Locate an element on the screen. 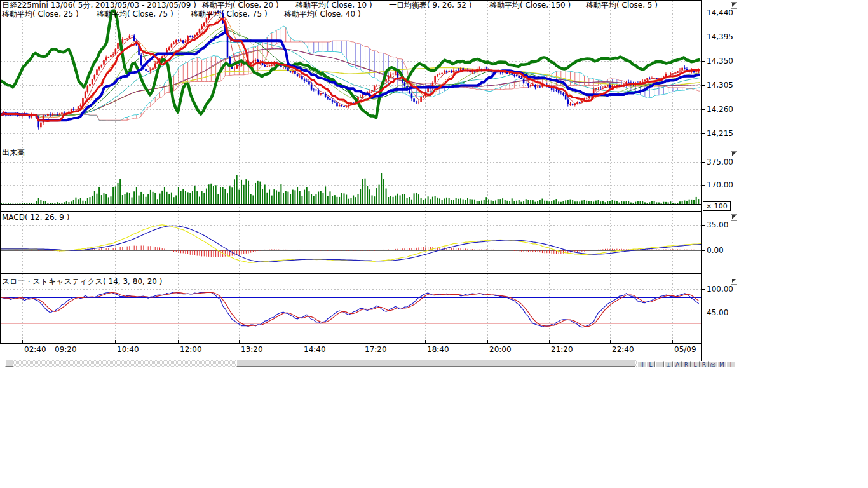  x-axis-label: 09:20 is located at coordinates (66, 349).